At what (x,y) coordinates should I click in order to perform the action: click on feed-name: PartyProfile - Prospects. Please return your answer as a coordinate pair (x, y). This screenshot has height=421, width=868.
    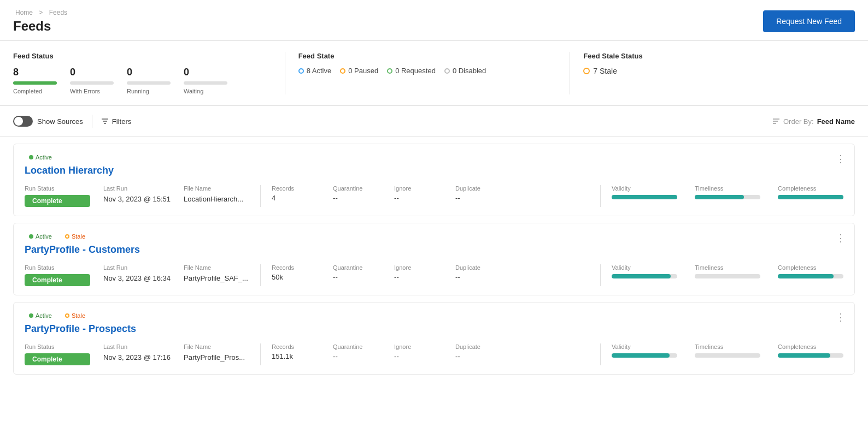
    Looking at the image, I should click on (80, 329).